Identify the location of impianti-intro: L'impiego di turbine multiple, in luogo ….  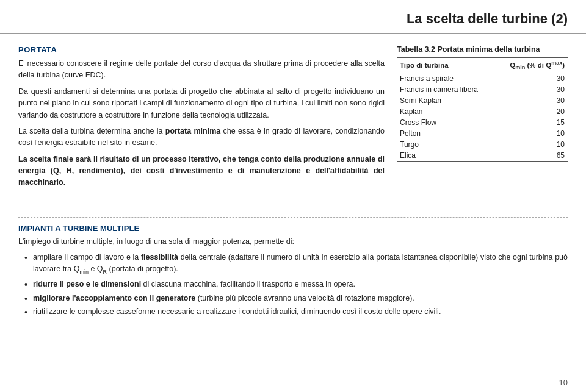
(293, 241).